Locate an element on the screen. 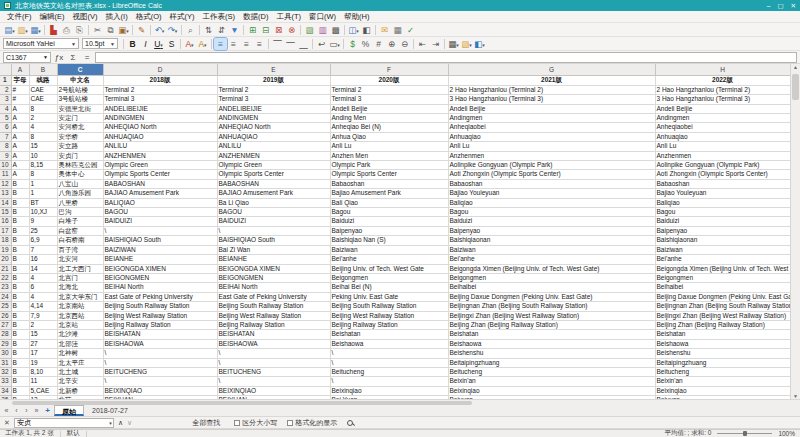  background-color-icon: ▨▾ is located at coordinates (466, 44).